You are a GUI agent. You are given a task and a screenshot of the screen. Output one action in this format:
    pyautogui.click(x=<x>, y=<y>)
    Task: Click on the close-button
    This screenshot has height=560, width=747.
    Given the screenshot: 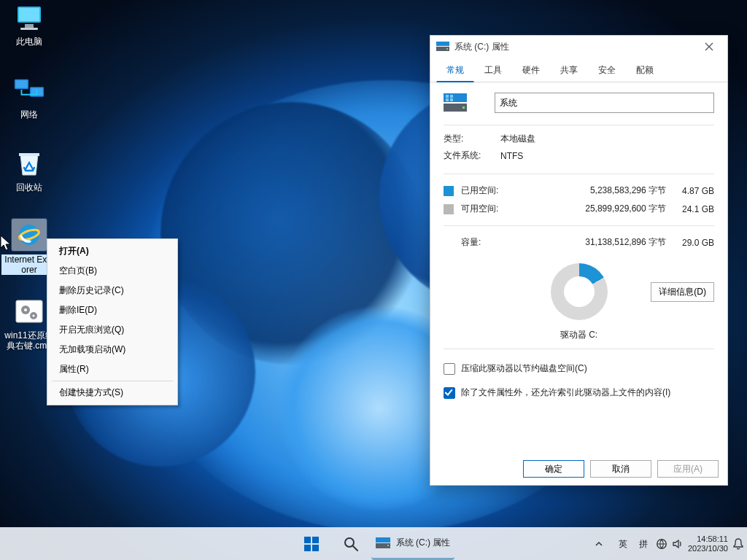 What is the action you would take?
    pyautogui.click(x=709, y=47)
    